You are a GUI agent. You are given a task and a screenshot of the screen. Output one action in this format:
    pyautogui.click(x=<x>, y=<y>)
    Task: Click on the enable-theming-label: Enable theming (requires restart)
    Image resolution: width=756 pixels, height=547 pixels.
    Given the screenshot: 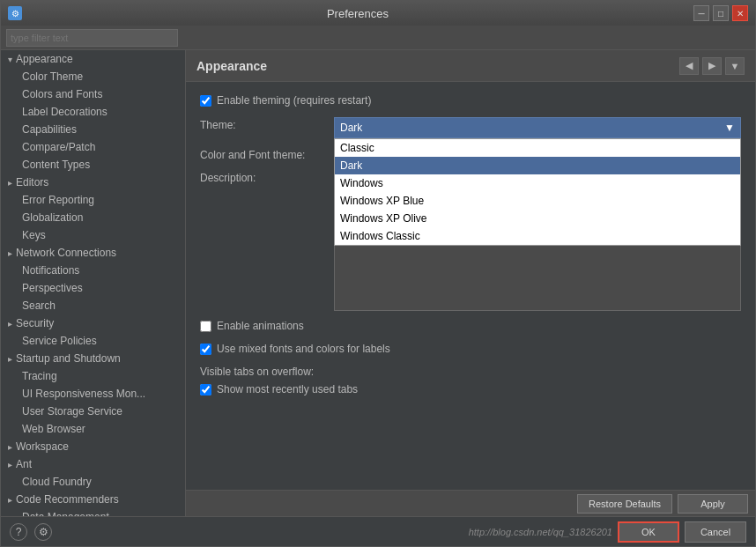 What is the action you would take?
    pyautogui.click(x=294, y=100)
    